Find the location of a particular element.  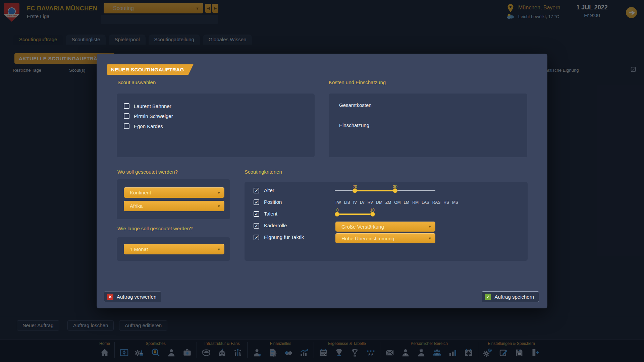

position-option: RM is located at coordinates (415, 202).